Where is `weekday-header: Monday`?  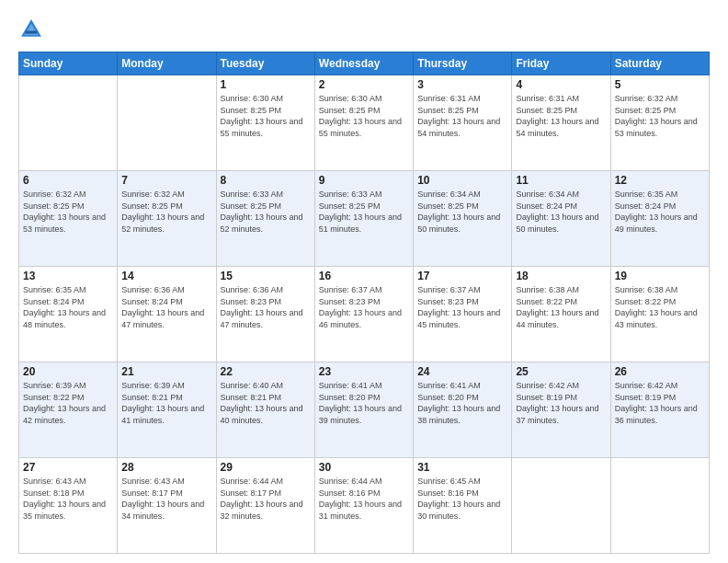
weekday-header: Monday is located at coordinates (167, 64).